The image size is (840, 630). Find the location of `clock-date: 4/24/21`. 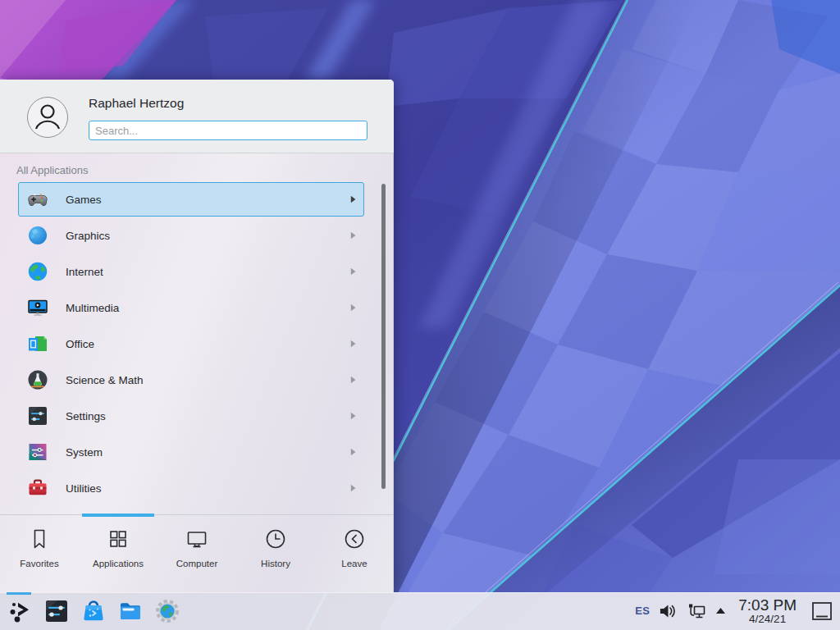

clock-date: 4/24/21 is located at coordinates (768, 619).